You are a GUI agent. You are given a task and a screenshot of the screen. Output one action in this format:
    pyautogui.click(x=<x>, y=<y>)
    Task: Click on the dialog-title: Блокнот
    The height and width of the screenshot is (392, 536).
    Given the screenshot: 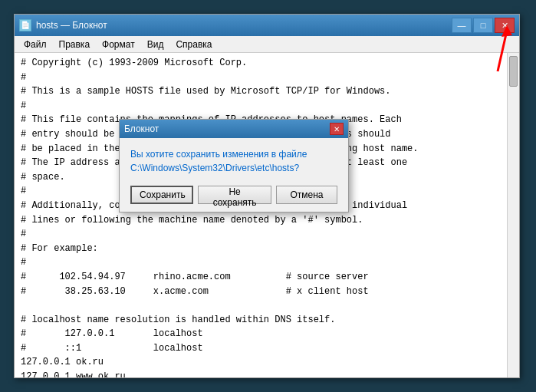 What is the action you would take?
    pyautogui.click(x=141, y=129)
    